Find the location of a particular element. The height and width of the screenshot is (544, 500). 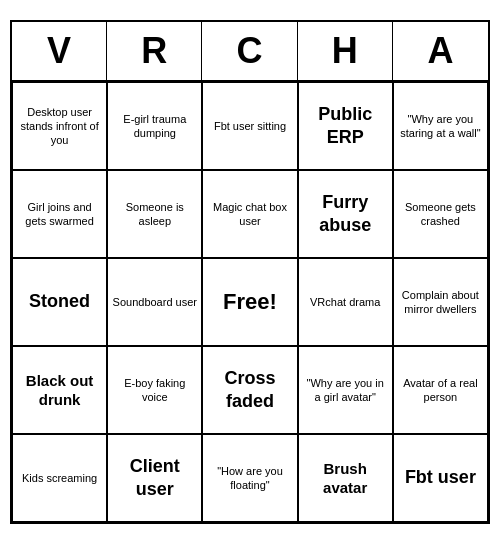

bingo-cell-9: Someone gets crashed is located at coordinates (440, 214).